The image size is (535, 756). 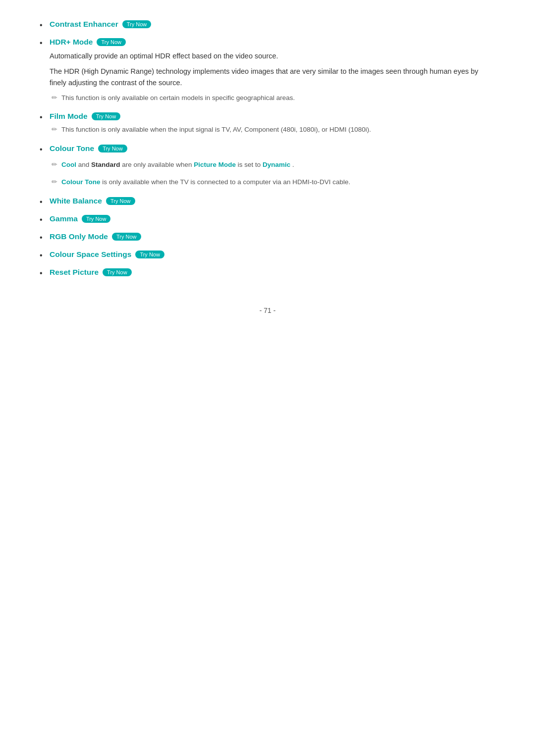 I want to click on try-now-badge-reset-picture: Try Now, so click(x=117, y=272).